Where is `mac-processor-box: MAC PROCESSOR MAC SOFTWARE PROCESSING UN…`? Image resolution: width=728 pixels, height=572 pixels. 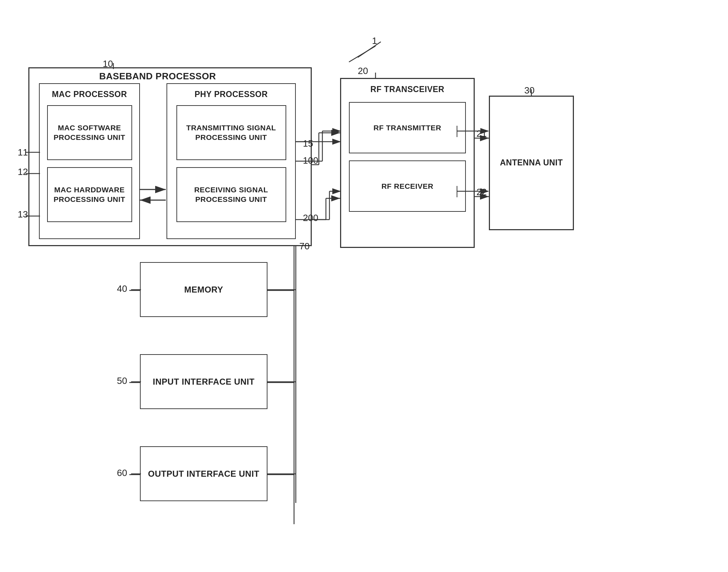
mac-processor-box: MAC PROCESSOR MAC SOFTWARE PROCESSING UN… is located at coordinates (89, 161).